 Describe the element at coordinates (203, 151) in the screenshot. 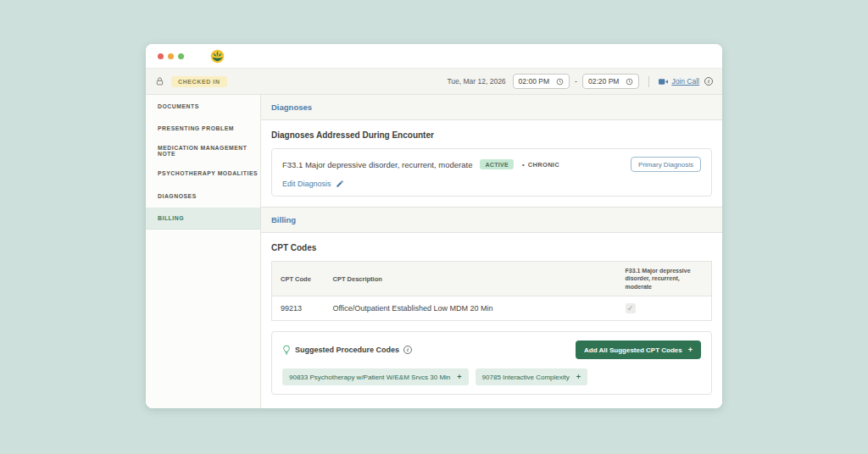

I see `sidebar-item-medication-management-note: MEDICATION MANAGEMENT NOTE` at that location.